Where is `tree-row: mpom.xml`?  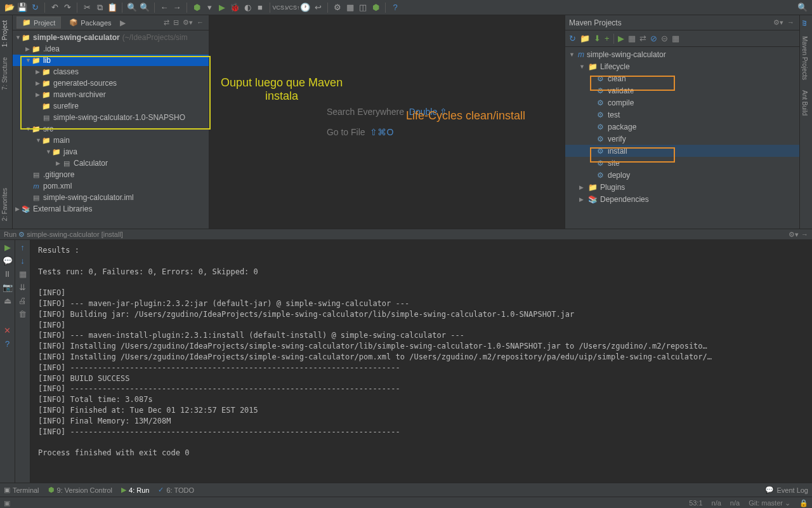 tree-row: mpom.xml is located at coordinates (110, 186).